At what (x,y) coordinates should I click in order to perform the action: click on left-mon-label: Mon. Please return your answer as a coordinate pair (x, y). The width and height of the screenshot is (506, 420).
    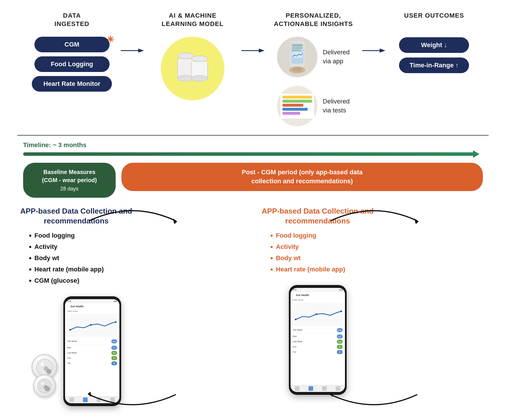
    Looking at the image, I should click on (69, 347).